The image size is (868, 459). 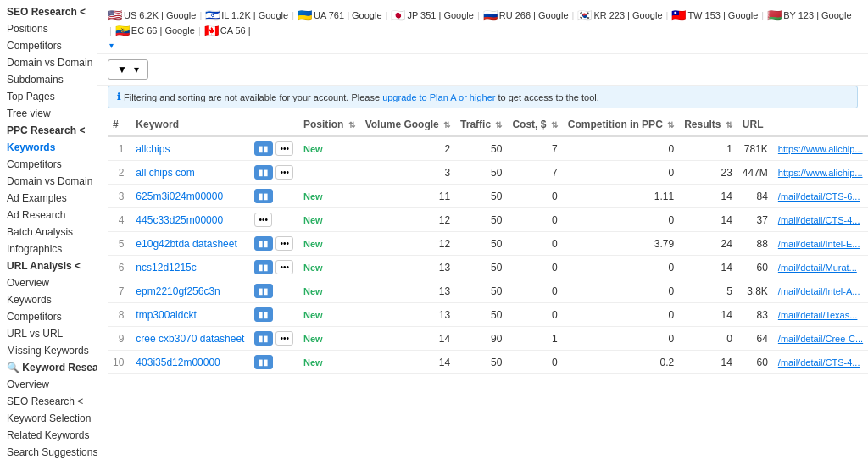 What do you see at coordinates (488, 362) in the screenshot?
I see `table-row: 10403i35d12m00000▮▮New145000.21460/mail/…` at bounding box center [488, 362].